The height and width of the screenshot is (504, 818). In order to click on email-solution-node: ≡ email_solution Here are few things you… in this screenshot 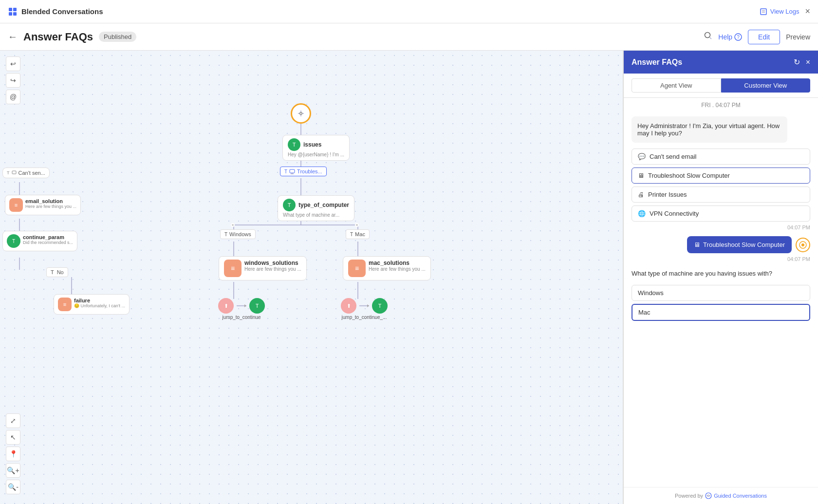, I will do `click(43, 205)`.